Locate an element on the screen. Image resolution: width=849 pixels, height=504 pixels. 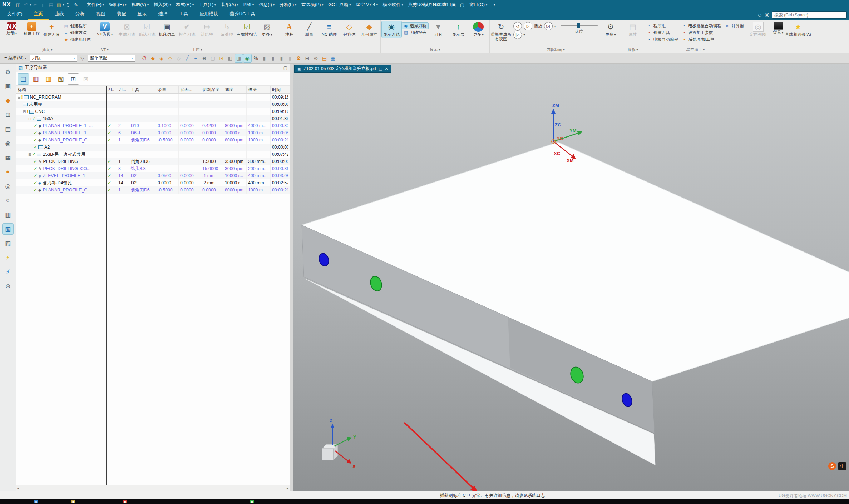
navigator-row: ✓A200:00:00 is located at coordinates (153, 147).